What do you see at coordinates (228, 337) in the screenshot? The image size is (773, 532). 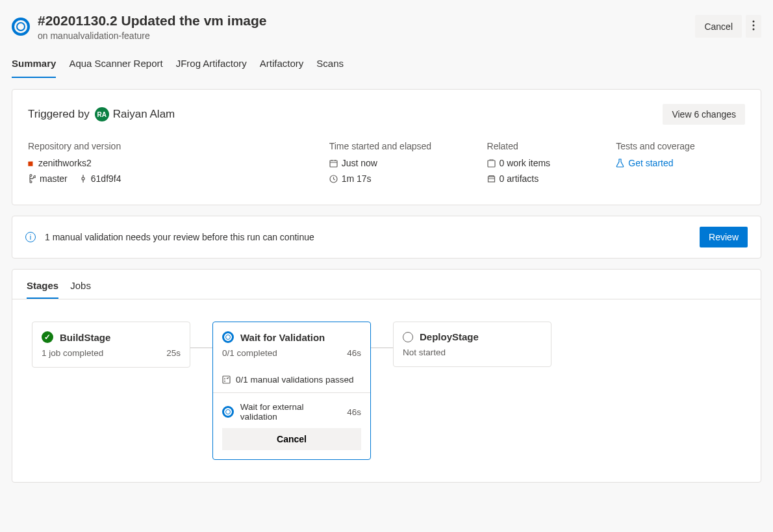 I see `in-progress-icon` at bounding box center [228, 337].